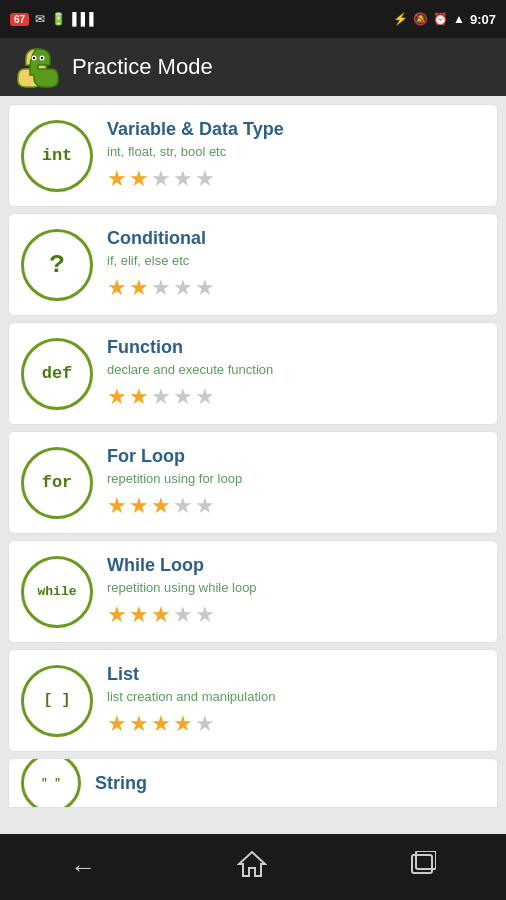  What do you see at coordinates (440, 19) in the screenshot?
I see `alarm-icon: ⏰` at bounding box center [440, 19].